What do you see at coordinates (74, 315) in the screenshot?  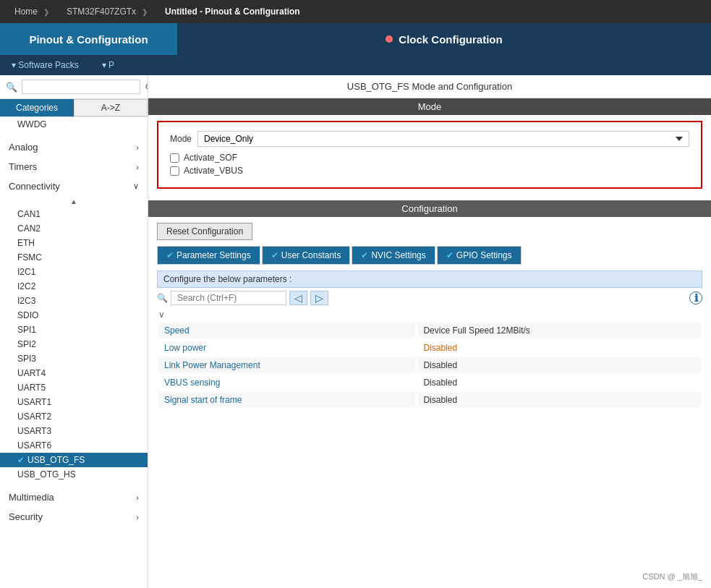 I see `sidebar-item-sdio: SDIO` at bounding box center [74, 315].